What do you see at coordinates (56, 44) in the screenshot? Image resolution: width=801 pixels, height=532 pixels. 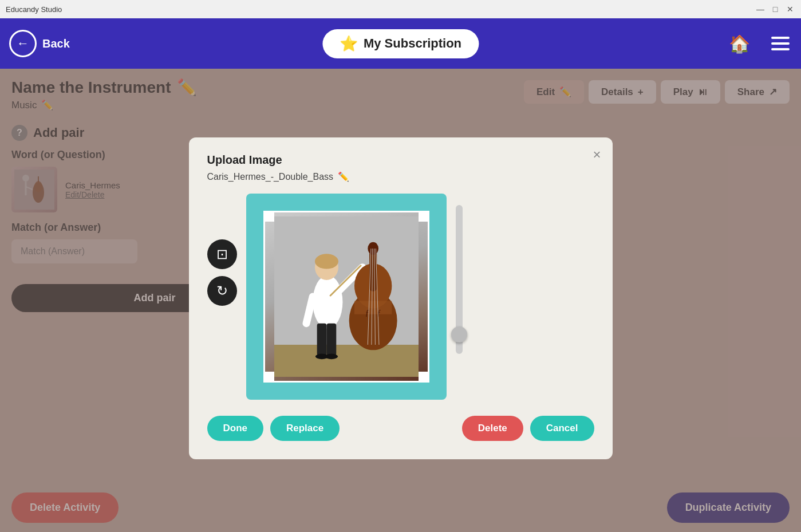 I see `back-label: Back` at bounding box center [56, 44].